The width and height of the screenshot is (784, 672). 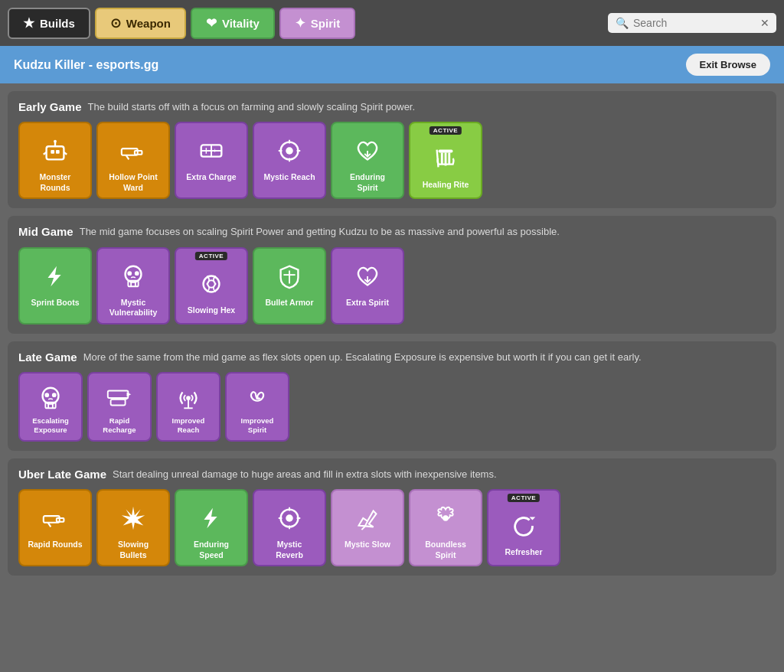 I want to click on section-header: Early GameThe build starts off with a fo…, so click(x=392, y=107).